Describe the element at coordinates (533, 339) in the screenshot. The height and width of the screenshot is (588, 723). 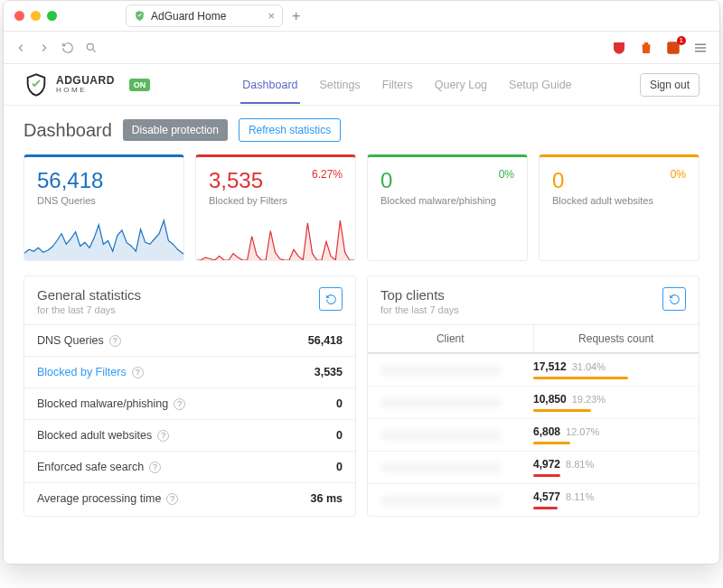
I see `clients-table-header: Client Requests count` at that location.